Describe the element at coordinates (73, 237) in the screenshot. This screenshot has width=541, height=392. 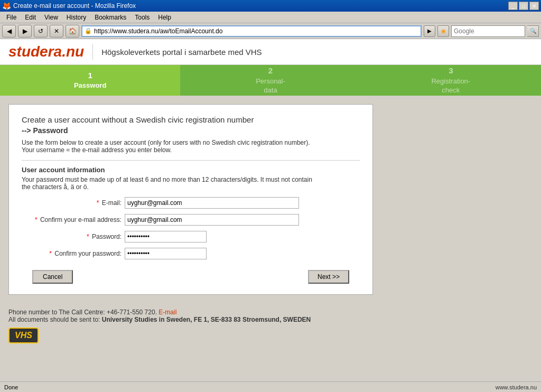
I see `password-label: * Password:` at that location.